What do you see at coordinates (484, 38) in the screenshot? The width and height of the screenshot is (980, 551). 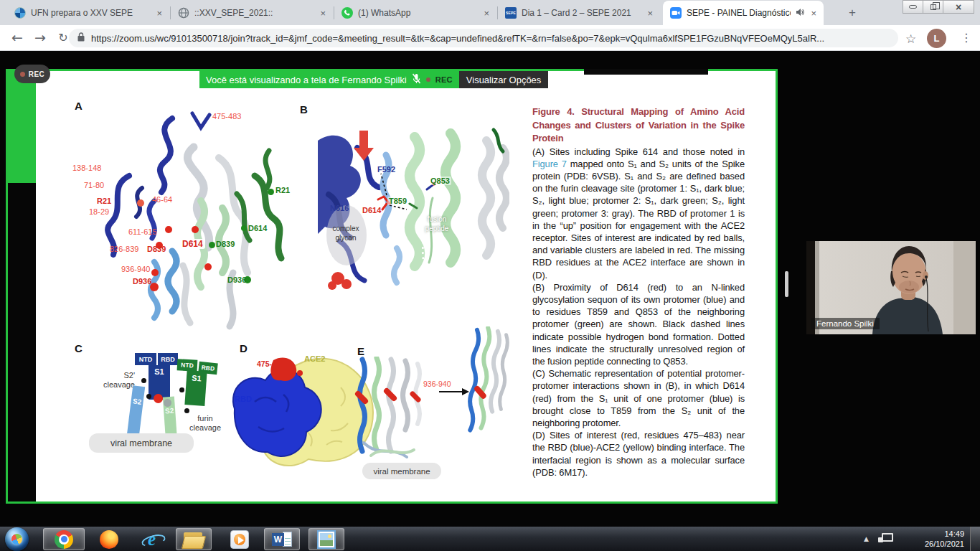 I see `address-bar: https://zoom.us/wc/91013500718/join?trac…` at bounding box center [484, 38].